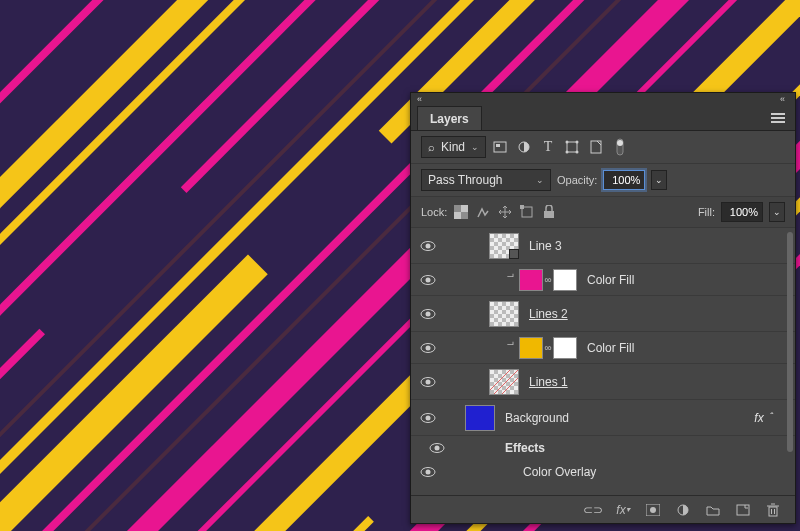 This screenshot has width=800, height=531. Describe the element at coordinates (758, 418) in the screenshot. I see `fx-badge: fx` at that location.